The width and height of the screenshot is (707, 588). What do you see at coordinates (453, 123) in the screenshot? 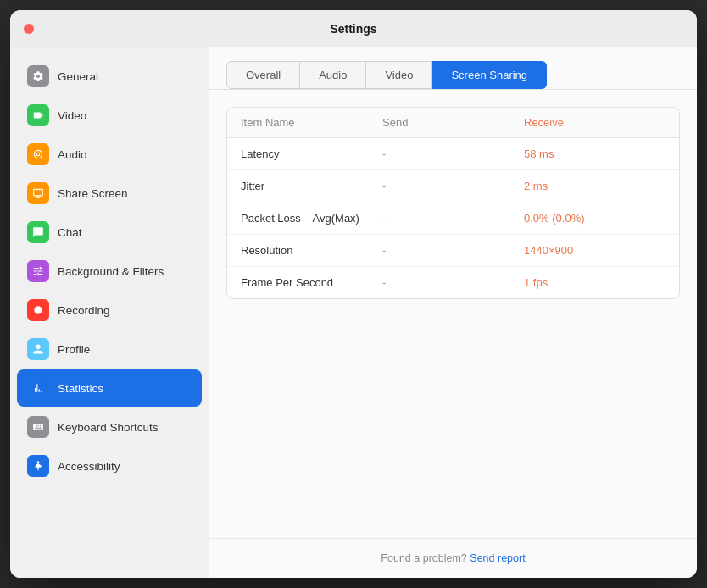
I see `table-header: Item Name Send Receive` at bounding box center [453, 123].